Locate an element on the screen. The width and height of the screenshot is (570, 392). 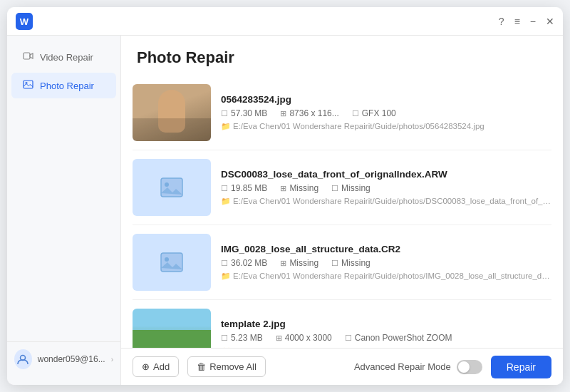
file-name: DSC00083_lose_data_front_of_orignalIndex… is located at coordinates (386, 174).